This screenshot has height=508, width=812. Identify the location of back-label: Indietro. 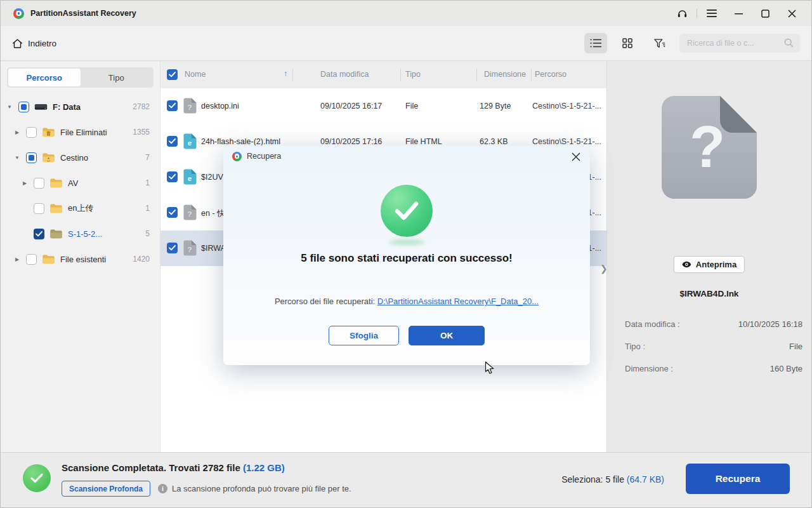
(42, 43).